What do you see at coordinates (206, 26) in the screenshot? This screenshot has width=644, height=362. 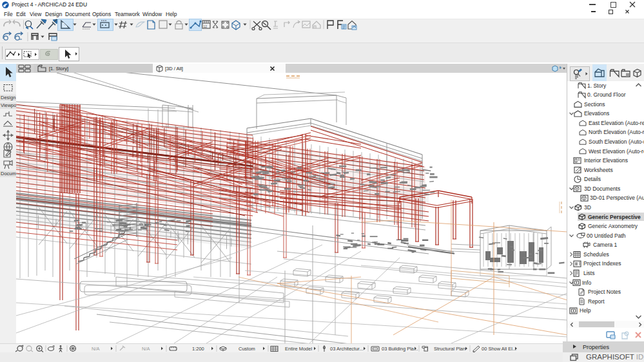 I see `svg-text: 12` at bounding box center [206, 26].